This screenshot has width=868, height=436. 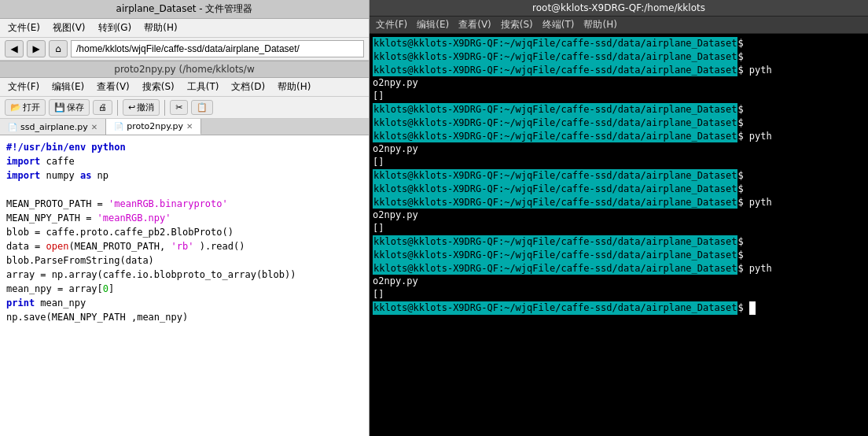 I want to click on editor-menu-view: 查看(V), so click(x=113, y=87).